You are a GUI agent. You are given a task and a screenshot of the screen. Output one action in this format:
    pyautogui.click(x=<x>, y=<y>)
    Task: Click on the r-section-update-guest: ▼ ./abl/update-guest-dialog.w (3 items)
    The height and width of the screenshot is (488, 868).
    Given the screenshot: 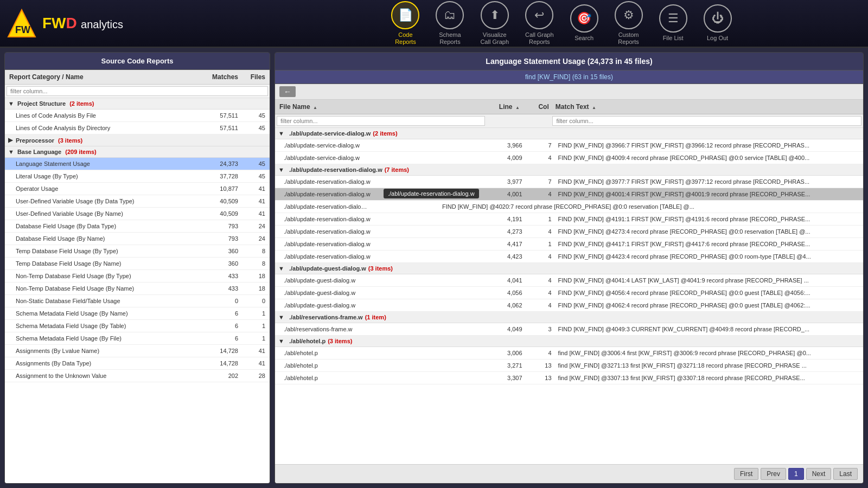 What is the action you would take?
    pyautogui.click(x=569, y=269)
    